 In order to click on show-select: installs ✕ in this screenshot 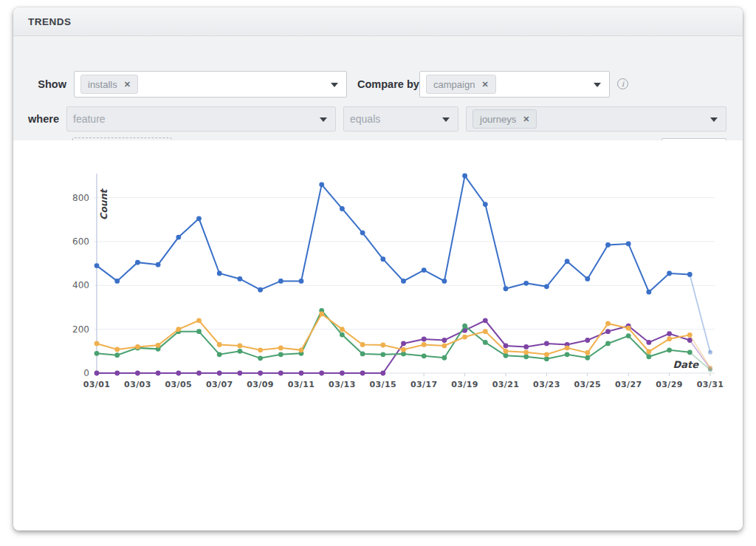, I will do `click(210, 84)`.